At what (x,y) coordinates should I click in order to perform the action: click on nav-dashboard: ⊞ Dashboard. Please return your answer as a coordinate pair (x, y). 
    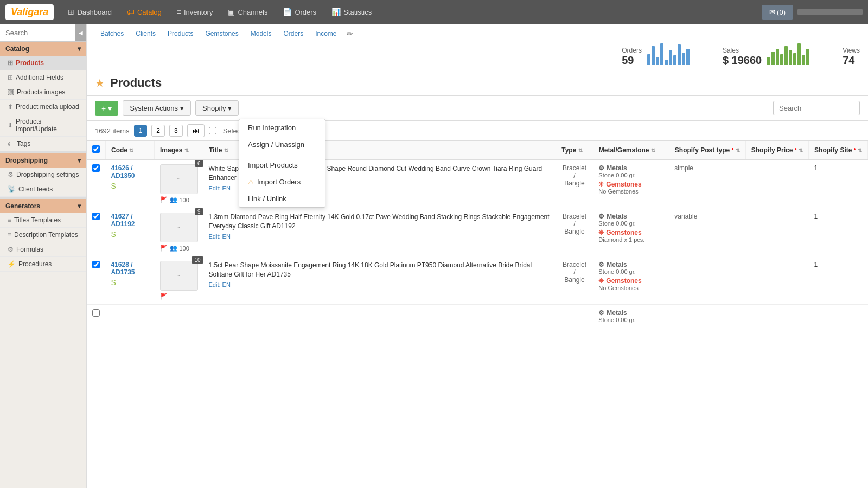
    Looking at the image, I should click on (90, 12).